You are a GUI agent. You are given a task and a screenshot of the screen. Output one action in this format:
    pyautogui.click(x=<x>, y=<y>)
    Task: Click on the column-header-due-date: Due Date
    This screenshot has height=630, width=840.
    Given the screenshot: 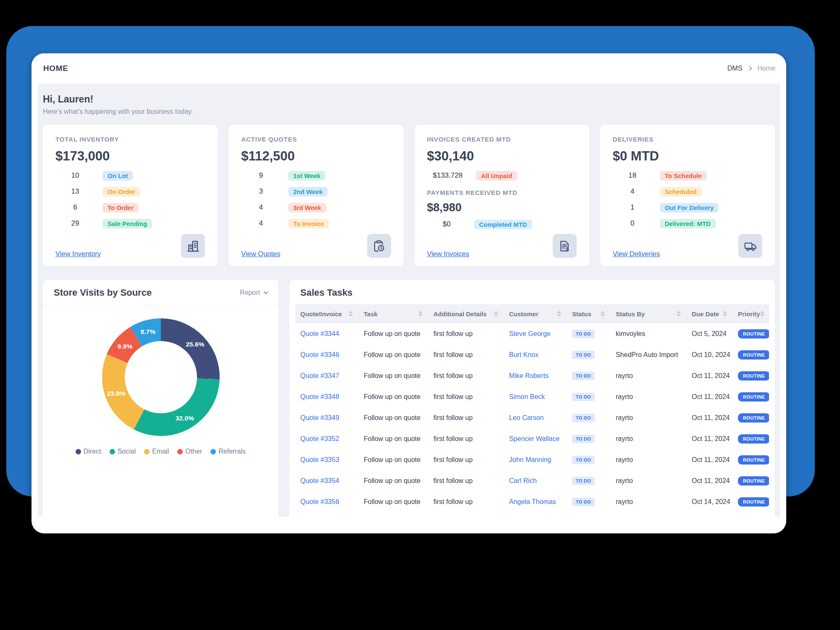 What is the action you would take?
    pyautogui.click(x=710, y=314)
    